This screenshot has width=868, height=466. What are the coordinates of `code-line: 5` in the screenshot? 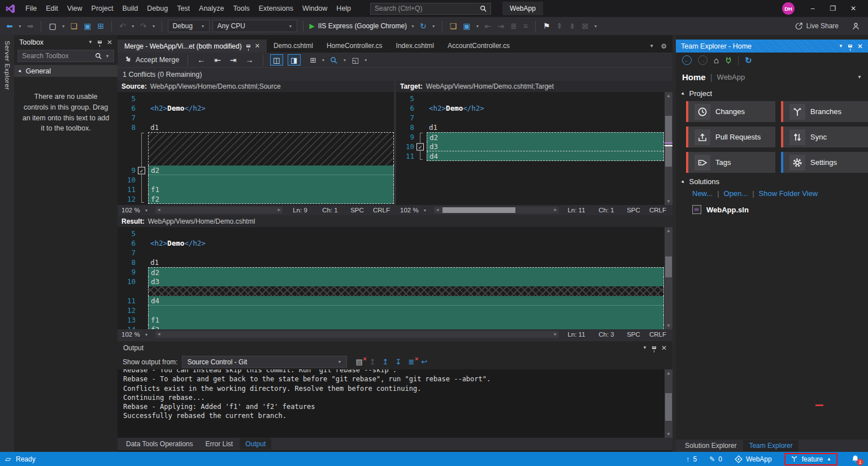 It's located at (391, 234).